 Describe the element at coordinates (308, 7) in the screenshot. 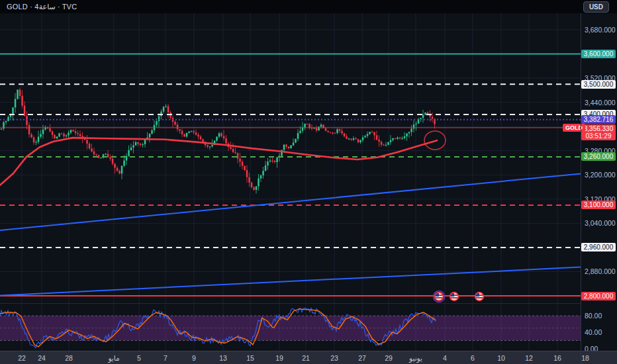

I see `chart-header: GOLD · 4ساعة · TVC USD` at that location.